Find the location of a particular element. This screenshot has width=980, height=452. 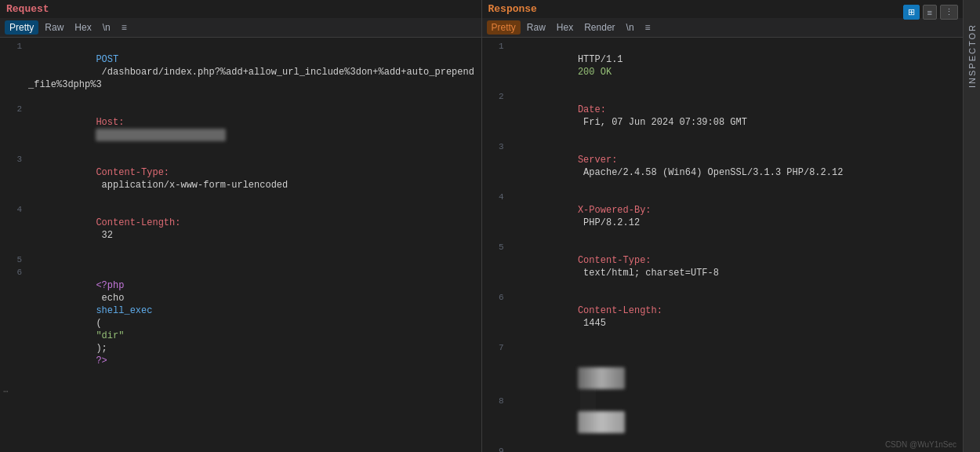

status-code: 200 OK is located at coordinates (594, 72).